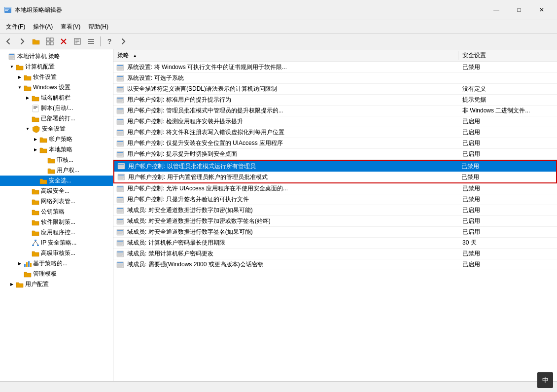 This screenshot has height=392, width=557. I want to click on sidebar-item-admin-templates: 管理模板, so click(56, 274).